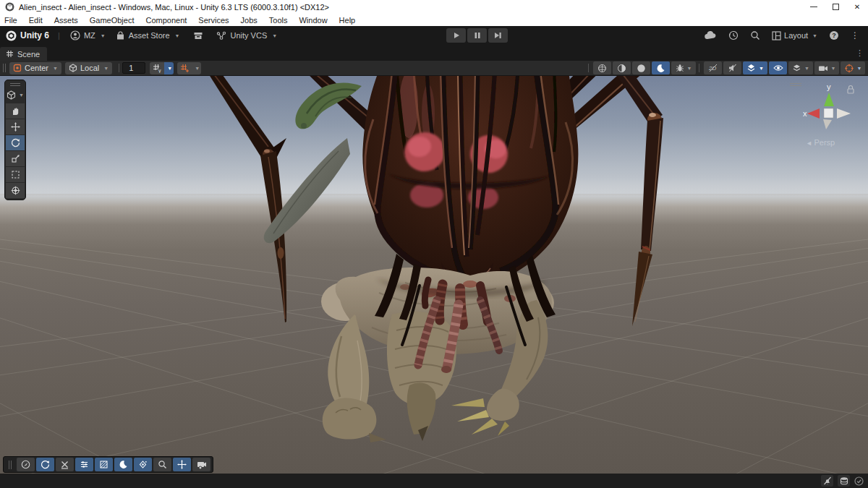 Image resolution: width=868 pixels, height=488 pixels. What do you see at coordinates (622, 68) in the screenshot?
I see `shaded-wireframe-button` at bounding box center [622, 68].